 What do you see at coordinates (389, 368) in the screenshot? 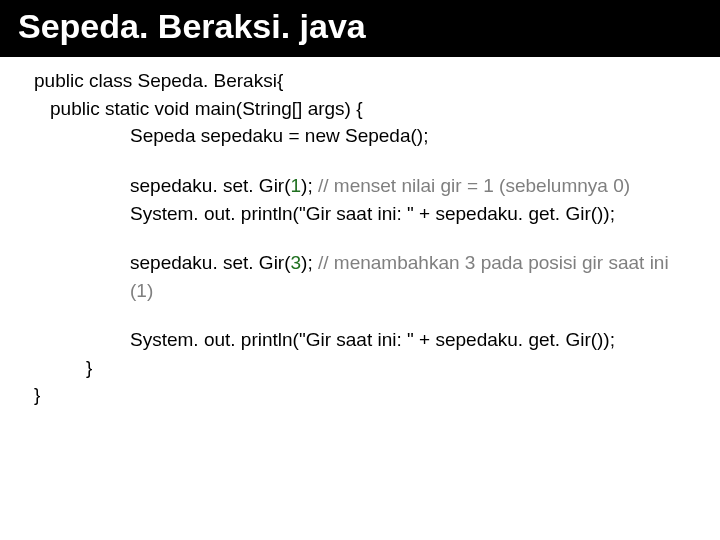
I see `code-line-close-main: }` at bounding box center [389, 368].